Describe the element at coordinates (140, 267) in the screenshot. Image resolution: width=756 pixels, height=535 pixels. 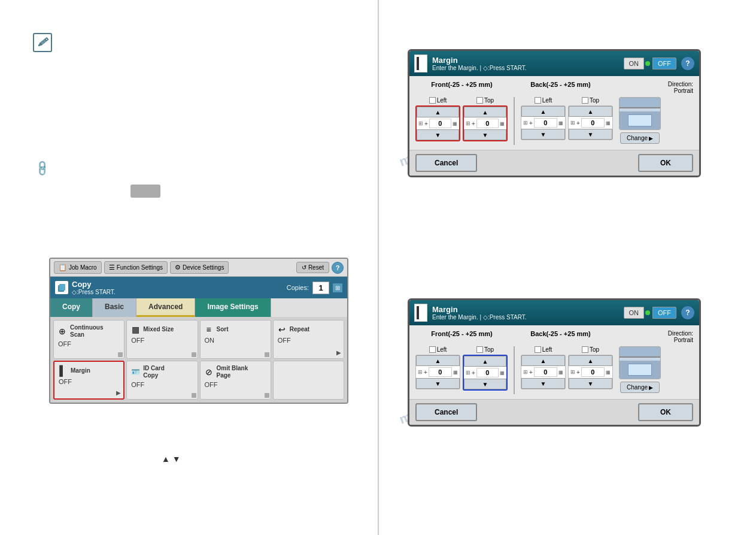
I see `function-settings-label: Function Settings` at that location.